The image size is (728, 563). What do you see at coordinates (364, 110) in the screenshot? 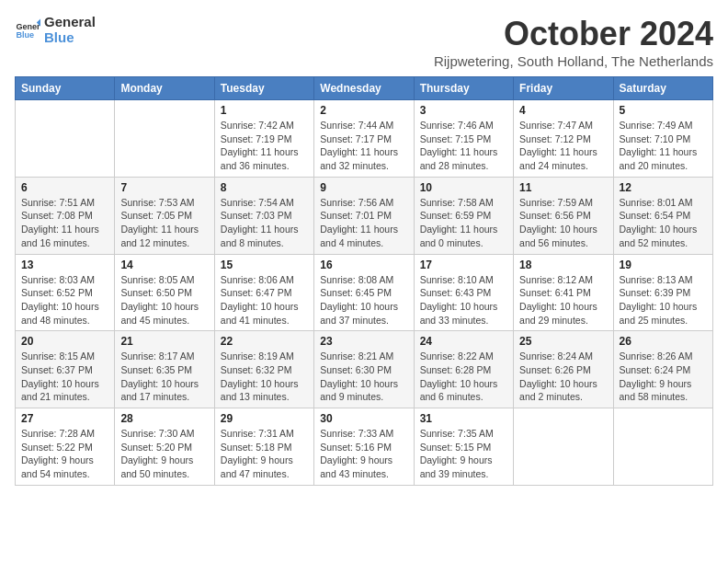
I see `day-number: 2` at bounding box center [364, 110].